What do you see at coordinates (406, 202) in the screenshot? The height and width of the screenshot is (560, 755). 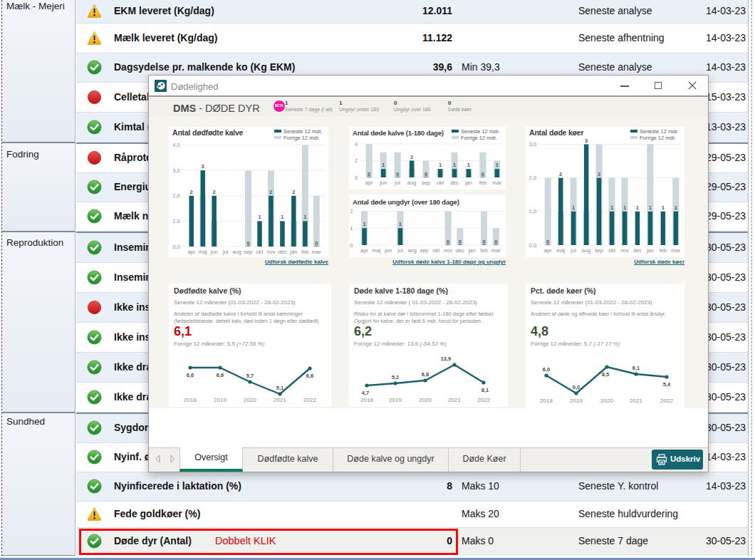 I see `svg-text:Antal døde ungdyr (over 180 da: Antal døde ungdyr (over 180 dage)` at bounding box center [406, 202].